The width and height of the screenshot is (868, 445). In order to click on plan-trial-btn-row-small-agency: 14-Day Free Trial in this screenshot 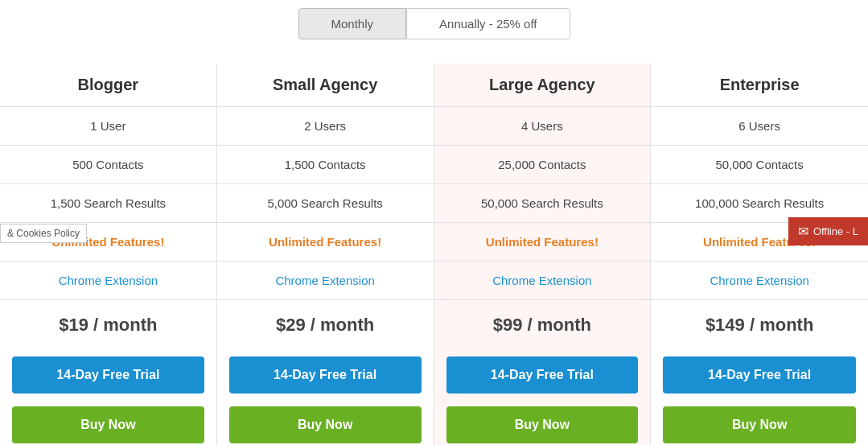, I will do `click(325, 375)`.